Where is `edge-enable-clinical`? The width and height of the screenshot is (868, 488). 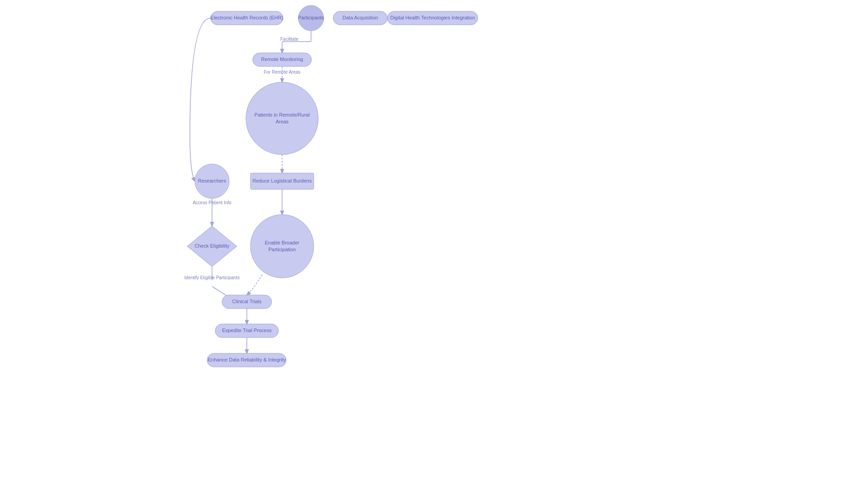
edge-enable-clinical is located at coordinates (255, 285).